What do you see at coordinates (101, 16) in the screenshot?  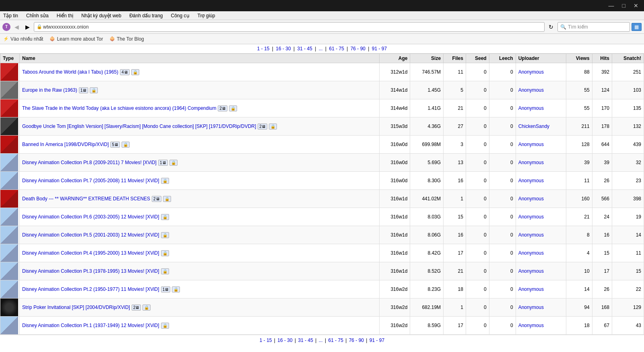 I see `menu-history: Nhật ký duyệt web` at bounding box center [101, 16].